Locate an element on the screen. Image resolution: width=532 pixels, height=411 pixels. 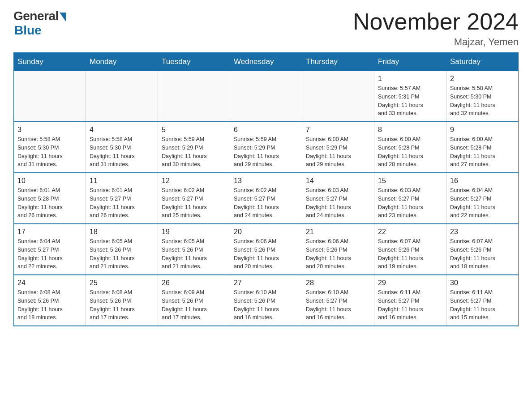
day-info: Sunrise: 6:04 AM Sunset: 5:27 PM Dayligh… is located at coordinates (50, 254).